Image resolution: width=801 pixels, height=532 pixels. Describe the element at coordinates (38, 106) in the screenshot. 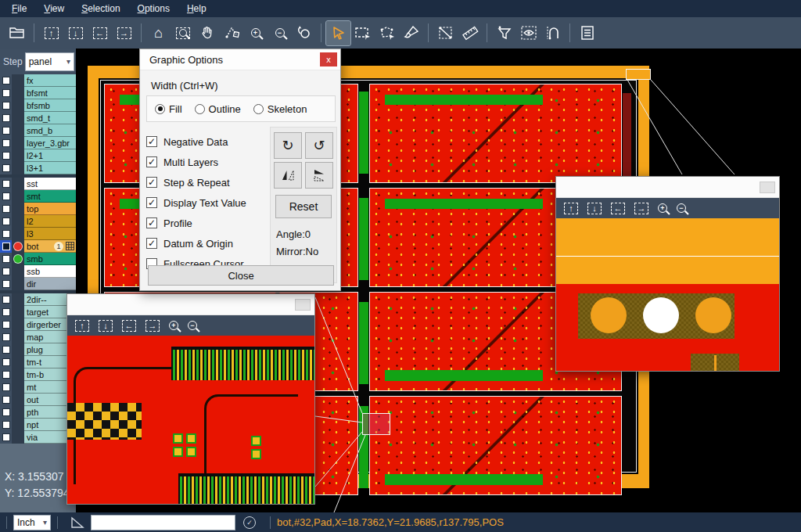

I see `layer-row: bfsmb` at that location.